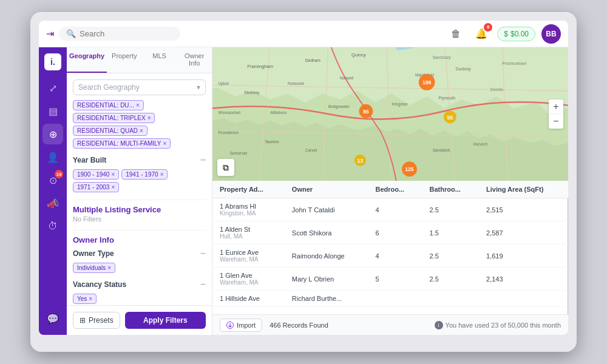  What do you see at coordinates (390, 279) in the screenshot?
I see `table-row: 1 Glen AveWareham, MA Mary L Obrien 5 2.…` at bounding box center [390, 279].